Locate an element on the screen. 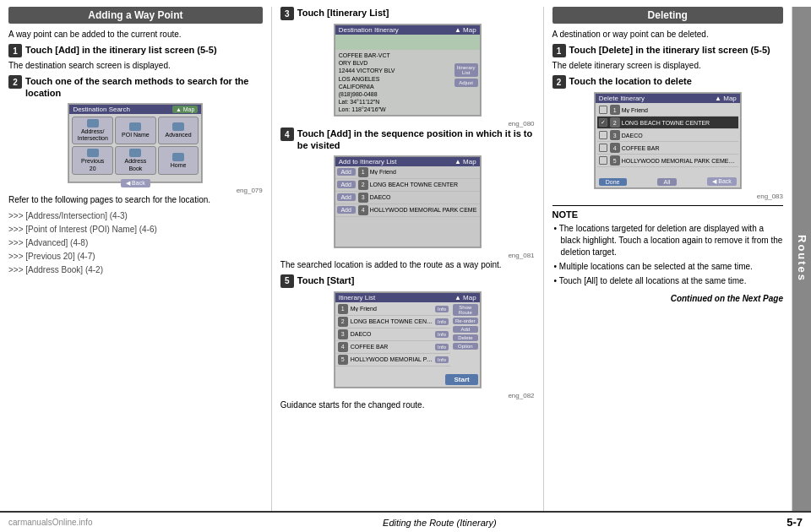 The height and width of the screenshot is (532, 811). ds-btn-advanced: Advanced is located at coordinates (179, 131).